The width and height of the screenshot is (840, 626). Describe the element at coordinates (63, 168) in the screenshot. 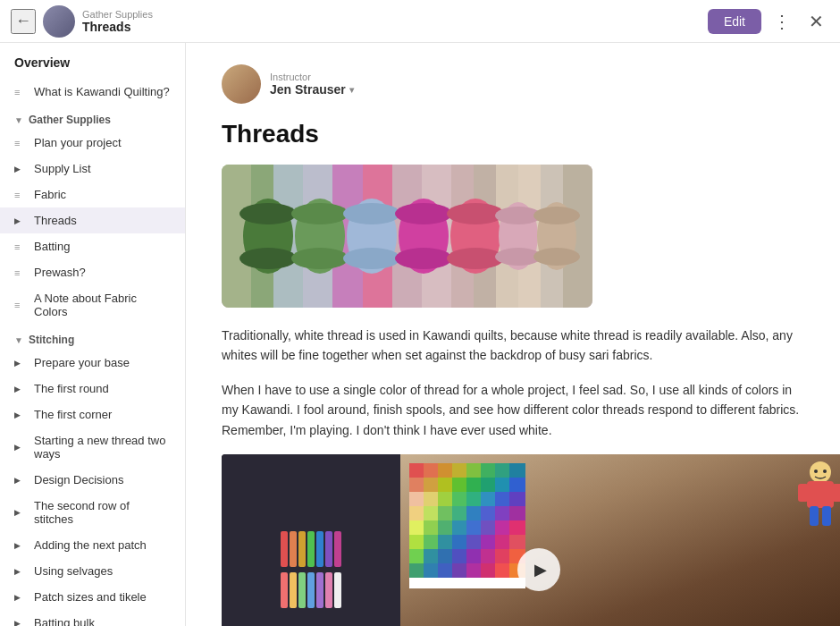

I see `sidebar-item-label: Supply List` at that location.